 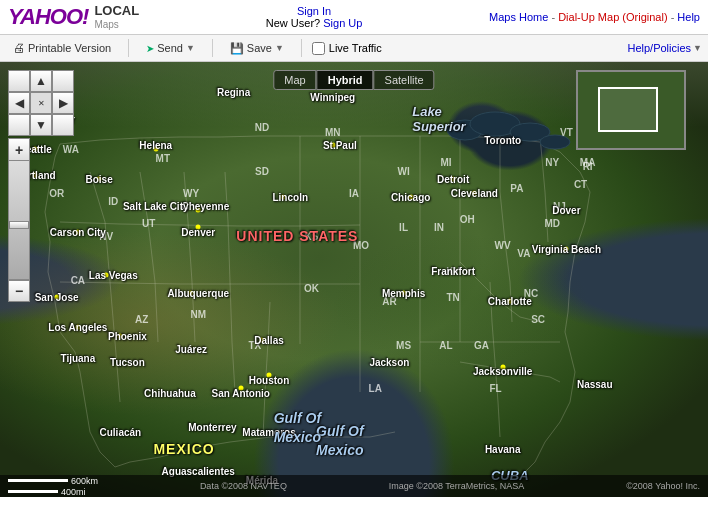 I want to click on pan-left: ◀, so click(x=19, y=103).